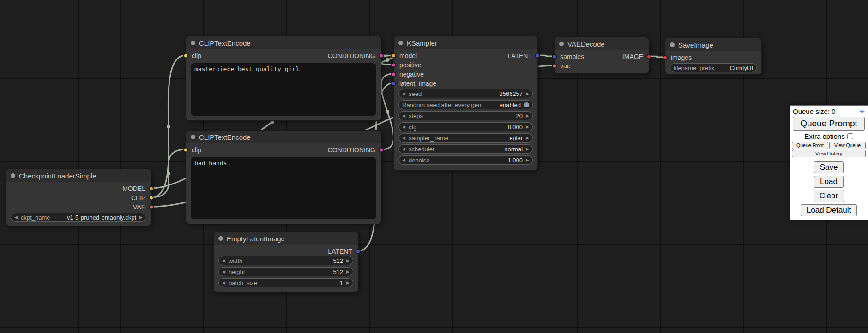  What do you see at coordinates (810, 145) in the screenshot?
I see `queue-front-button: Queue Front` at bounding box center [810, 145].